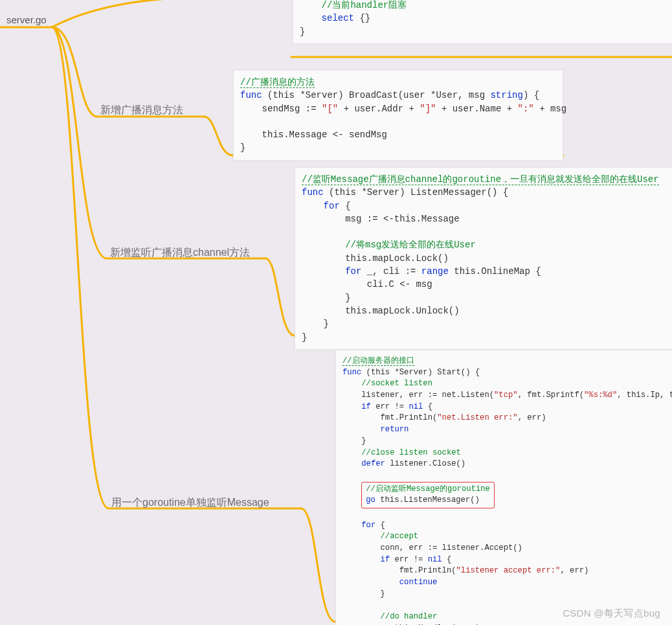  Describe the element at coordinates (611, 614) in the screenshot. I see `watermark: CSDN @每天写点bug` at that location.